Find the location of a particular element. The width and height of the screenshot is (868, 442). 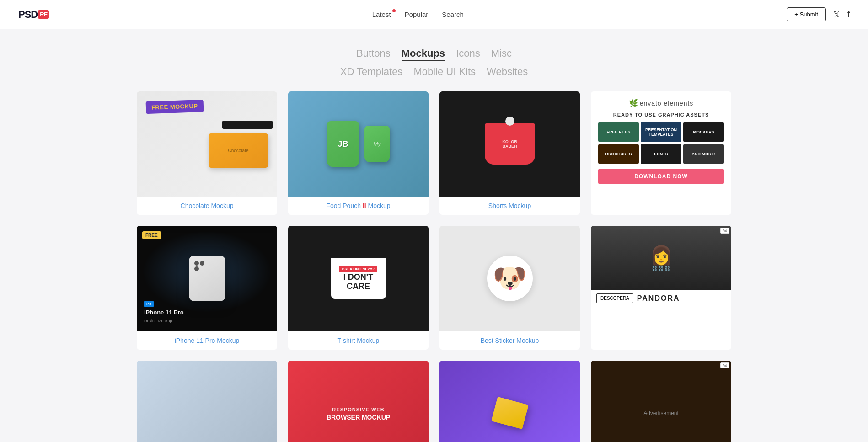

chocolate-wrapper: Chocolate is located at coordinates (238, 151).